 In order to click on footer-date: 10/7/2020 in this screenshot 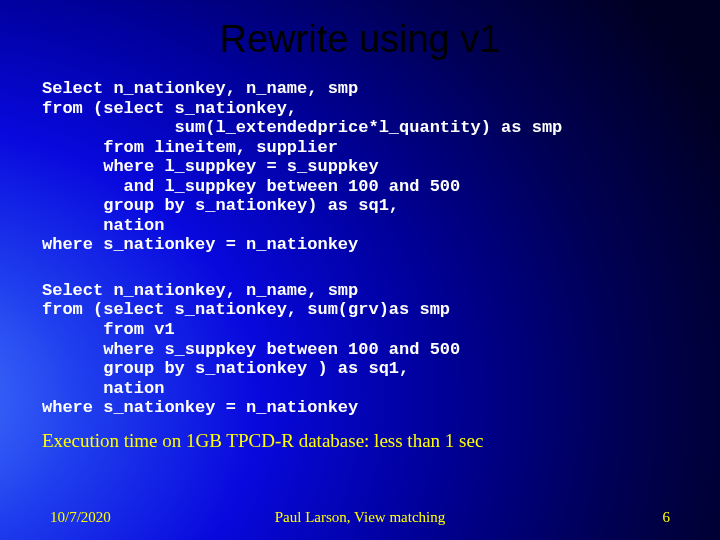, I will do `click(80, 518)`.